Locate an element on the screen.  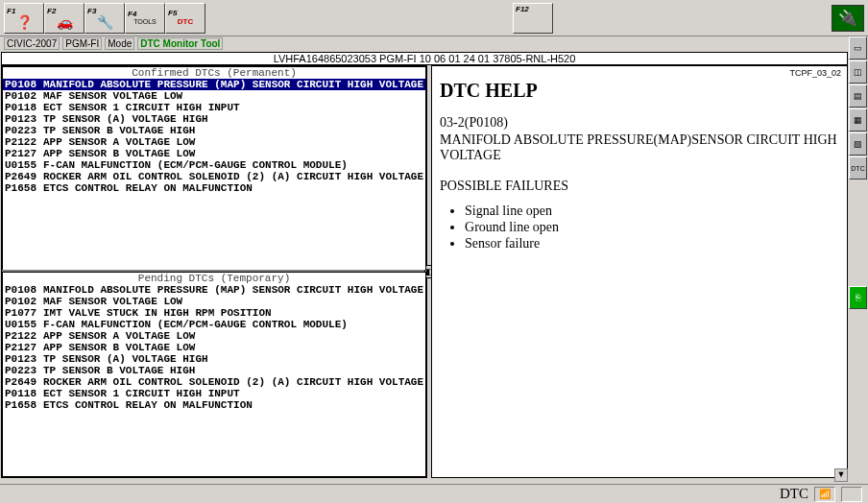
side-btn-1: ▭ is located at coordinates (858, 48).